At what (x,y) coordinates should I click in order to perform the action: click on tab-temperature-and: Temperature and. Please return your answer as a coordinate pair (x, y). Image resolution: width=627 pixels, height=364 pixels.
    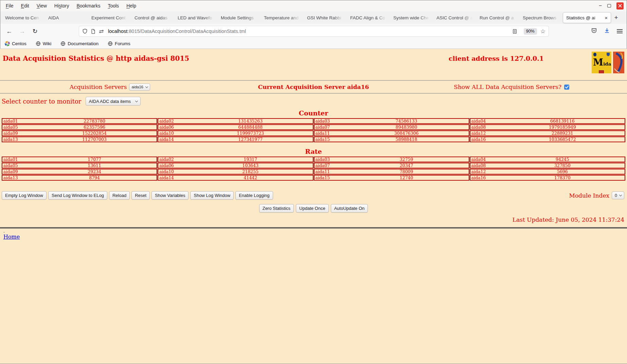
    Looking at the image, I should click on (283, 18).